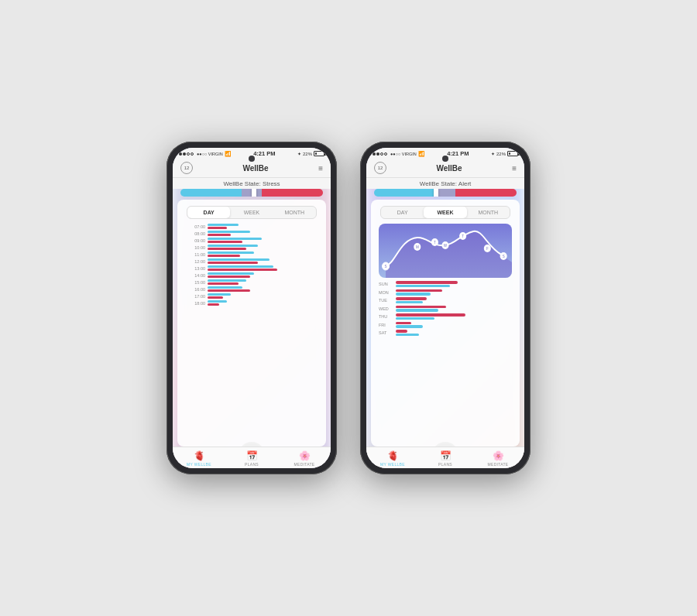 This screenshot has height=616, width=697. What do you see at coordinates (445, 333) in the screenshot?
I see `week-bar-row: SAT` at bounding box center [445, 333].